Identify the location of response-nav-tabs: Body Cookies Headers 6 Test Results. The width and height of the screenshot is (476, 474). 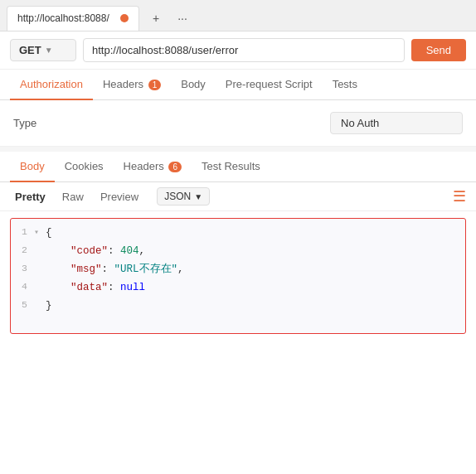
(238, 167).